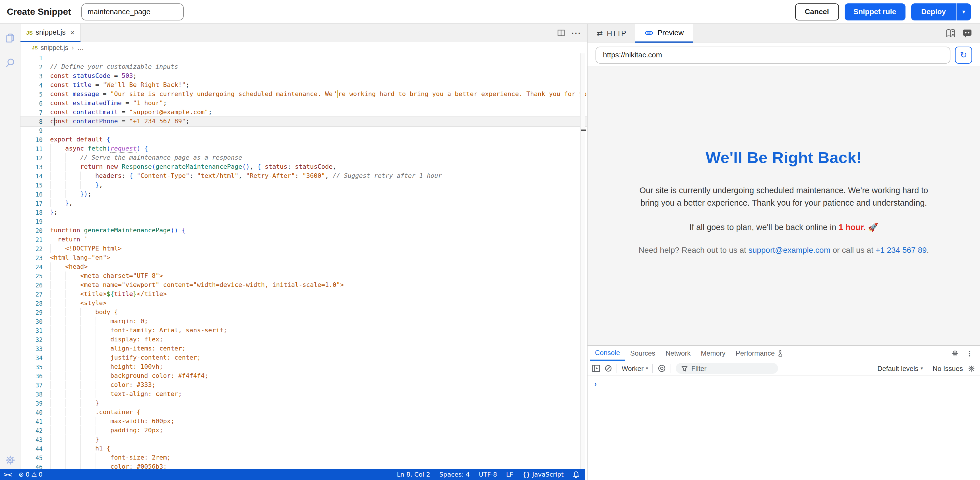 The image size is (980, 480). I want to click on code-line: 5const message = "Our site is currently …, so click(304, 94).